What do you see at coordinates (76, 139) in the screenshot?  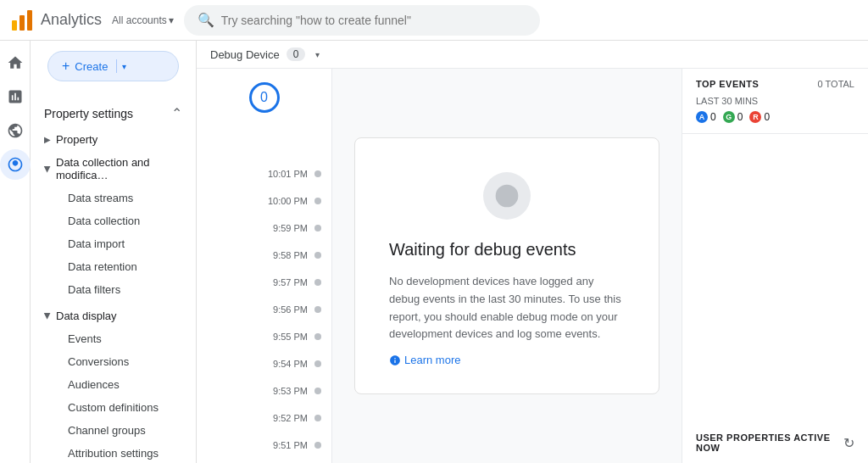 I see `sidebar-item-property-label: Property` at bounding box center [76, 139].